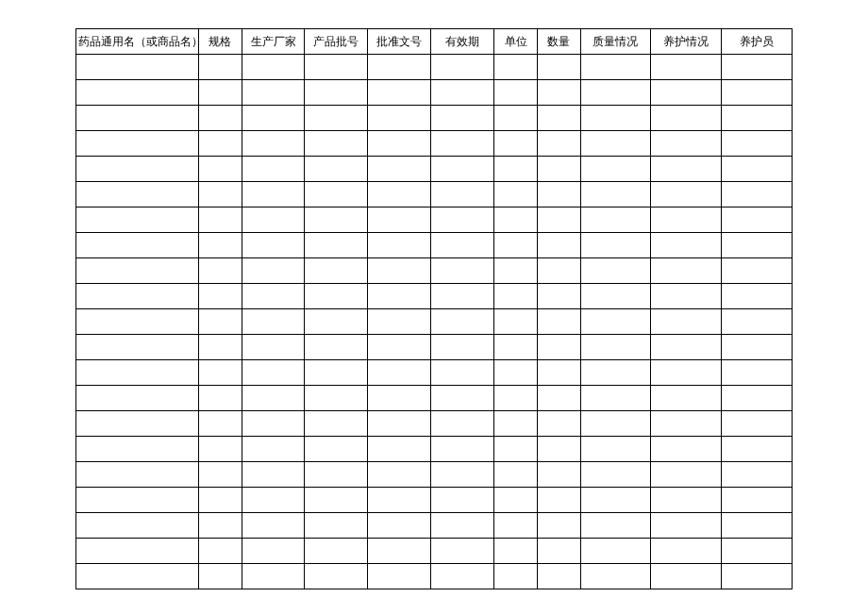  Describe the element at coordinates (400, 41) in the screenshot. I see `header-approval: 批准文号` at that location.